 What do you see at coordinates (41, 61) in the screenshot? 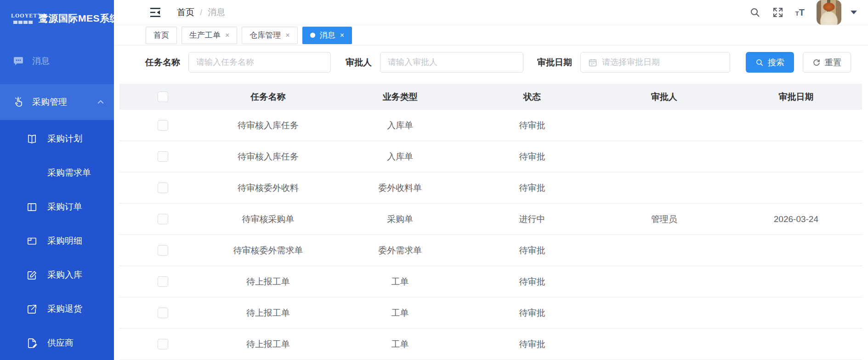
I see `sidebar-item-label: 消息` at bounding box center [41, 61].